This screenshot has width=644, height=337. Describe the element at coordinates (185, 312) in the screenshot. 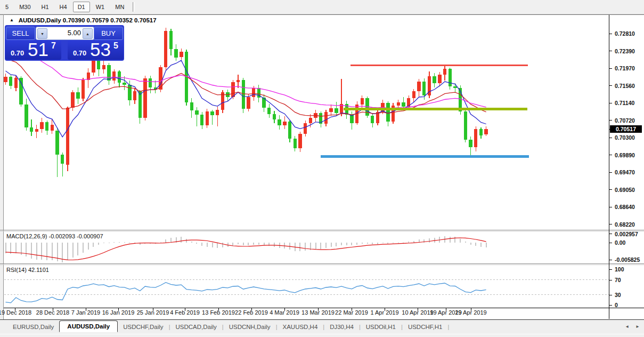

I see `date-tick-label: 4 Feb 2019` at that location.